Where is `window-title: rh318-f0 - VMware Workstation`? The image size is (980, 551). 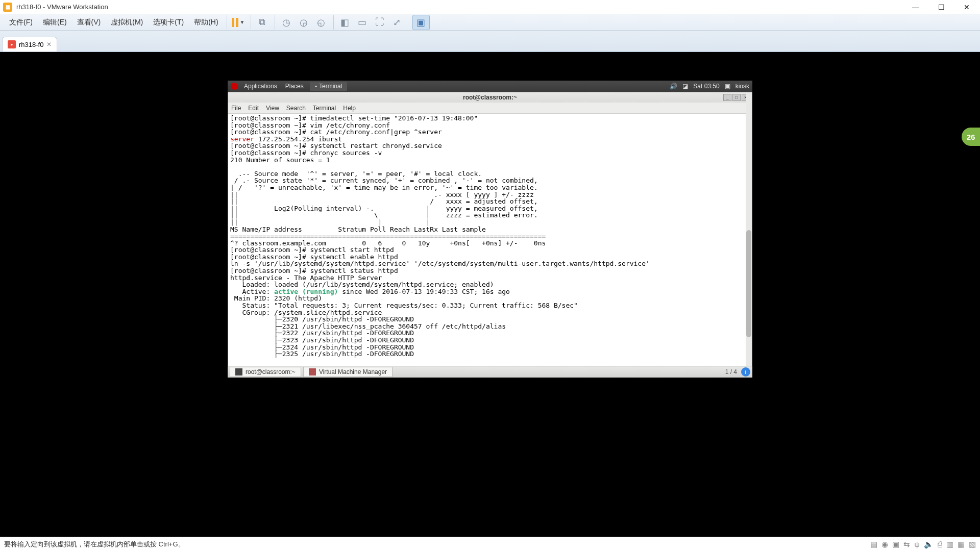
window-title: rh318-f0 - VMware Workstation is located at coordinates (62, 7).